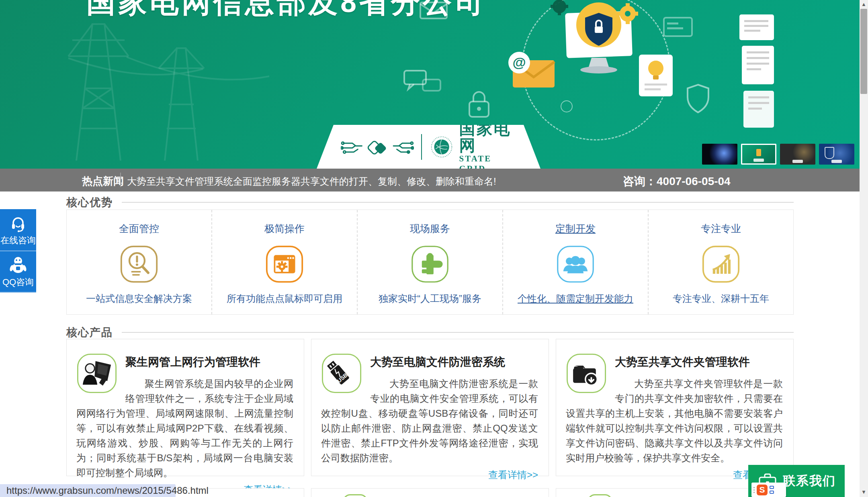 This screenshot has height=497, width=868. Describe the element at coordinates (489, 161) in the screenshot. I see `brand-en: STATE GRID` at that location.